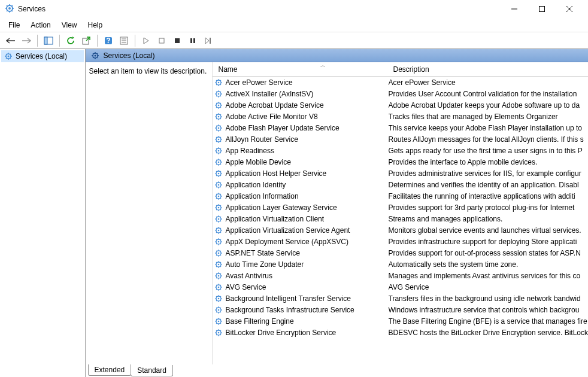  What do you see at coordinates (208, 41) in the screenshot?
I see `restart-service-button` at bounding box center [208, 41].